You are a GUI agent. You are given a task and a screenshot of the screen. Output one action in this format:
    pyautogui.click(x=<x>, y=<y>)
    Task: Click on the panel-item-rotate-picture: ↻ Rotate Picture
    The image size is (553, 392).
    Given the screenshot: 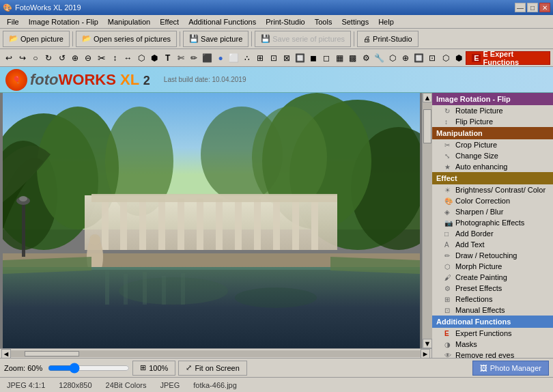 What is the action you would take?
    pyautogui.click(x=493, y=111)
    